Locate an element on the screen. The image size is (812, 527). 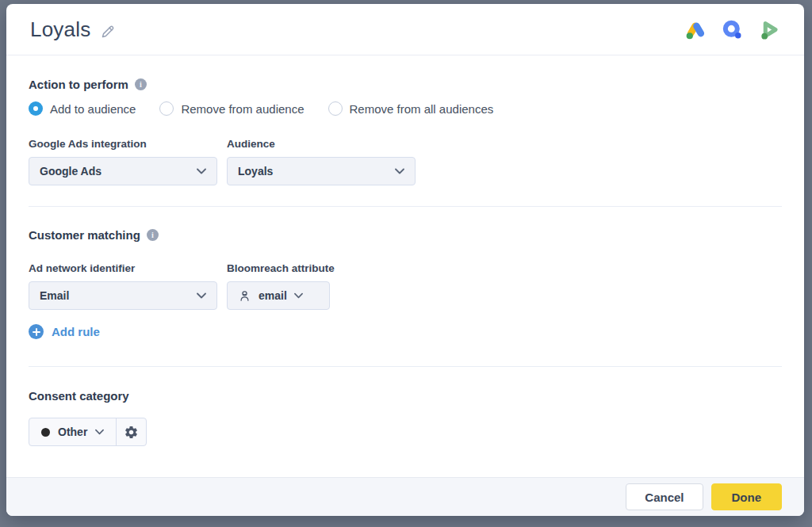
person-icon is located at coordinates (244, 296).